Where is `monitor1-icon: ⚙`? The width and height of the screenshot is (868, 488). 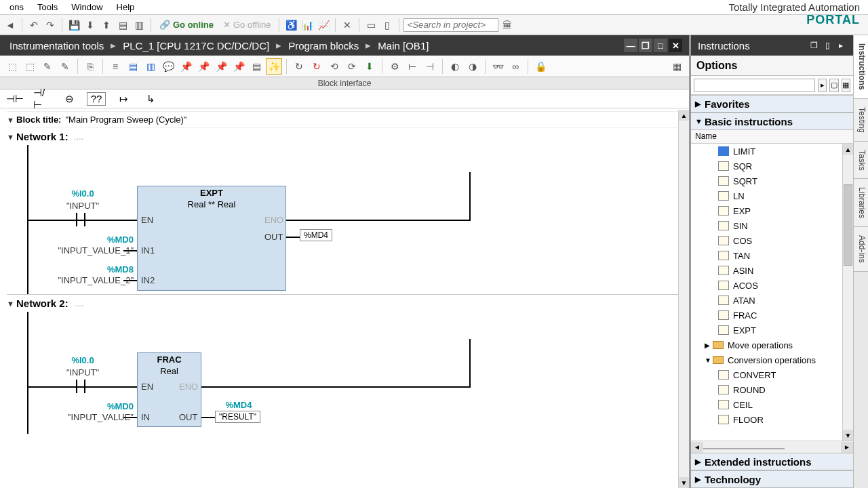
monitor1-icon: ⚙ is located at coordinates (395, 66).